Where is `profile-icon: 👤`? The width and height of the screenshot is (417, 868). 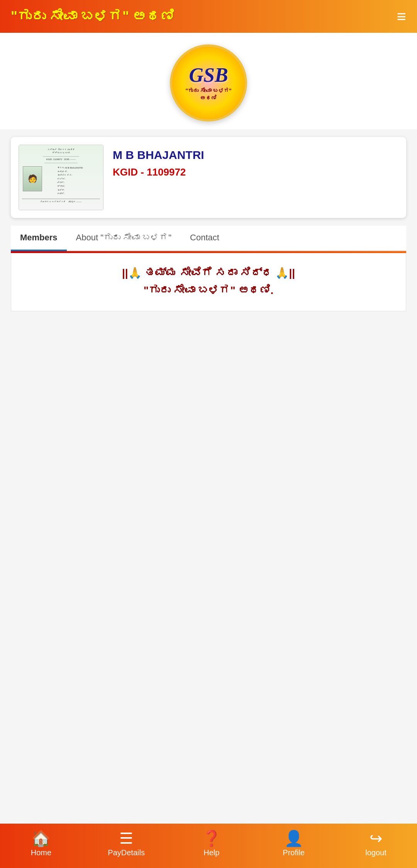
profile-icon: 👤 is located at coordinates (294, 838).